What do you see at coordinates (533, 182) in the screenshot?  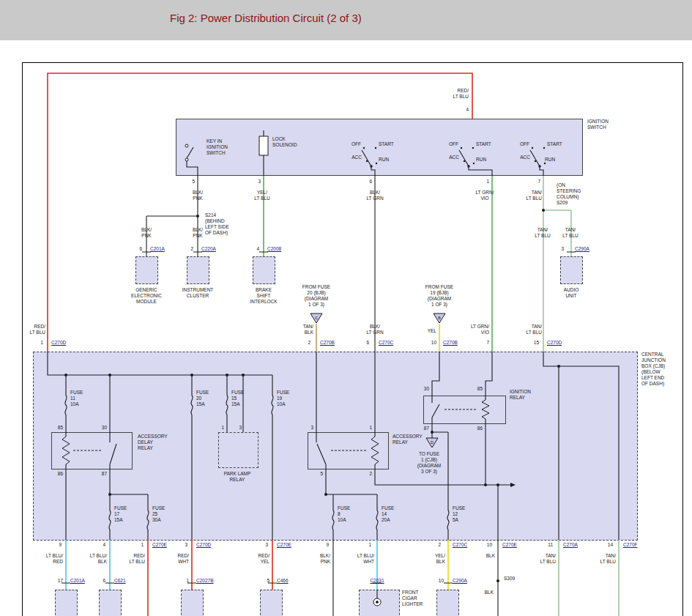 I see `pin-label-7: 7` at bounding box center [533, 182].